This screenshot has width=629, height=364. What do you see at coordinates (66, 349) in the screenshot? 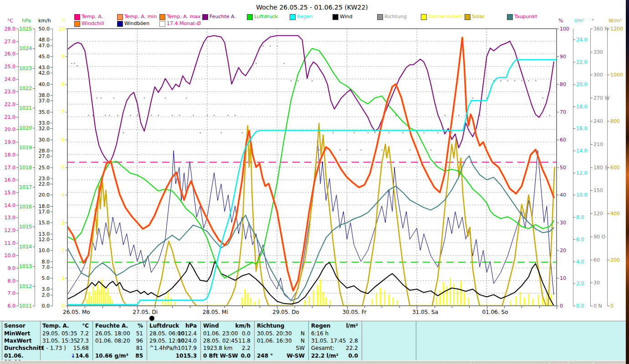
I see `table-row-avg: ( - 1.73 )15.68` at bounding box center [66, 349].